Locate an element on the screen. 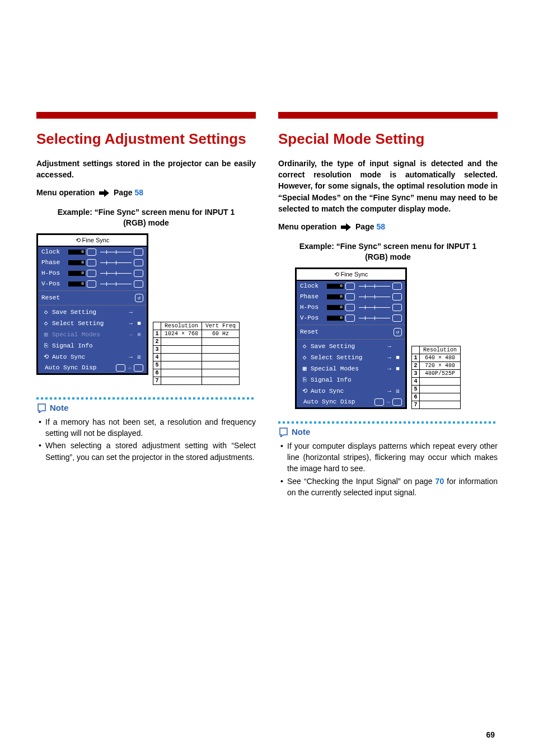 The height and width of the screenshot is (756, 534). osd-menu-item: ⟲Auto Sync→☒ is located at coordinates (351, 391).